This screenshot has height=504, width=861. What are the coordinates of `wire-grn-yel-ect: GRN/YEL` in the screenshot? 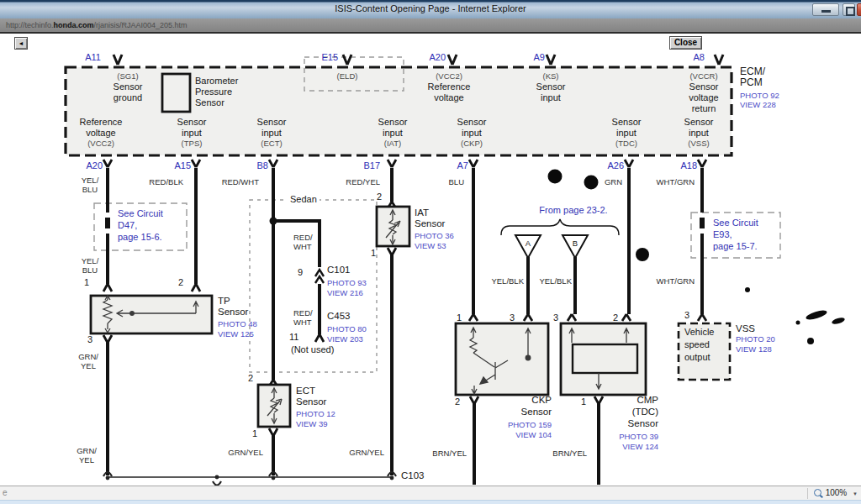 It's located at (240, 452).